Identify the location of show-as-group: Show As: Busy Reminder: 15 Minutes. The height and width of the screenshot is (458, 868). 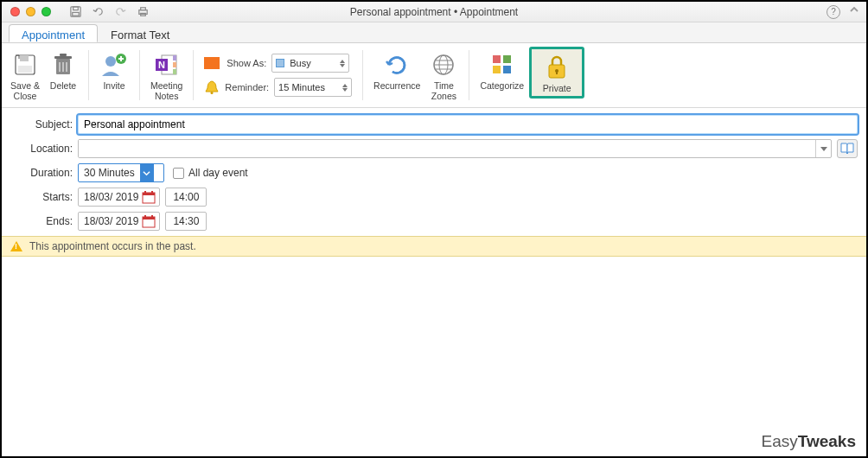
(278, 75).